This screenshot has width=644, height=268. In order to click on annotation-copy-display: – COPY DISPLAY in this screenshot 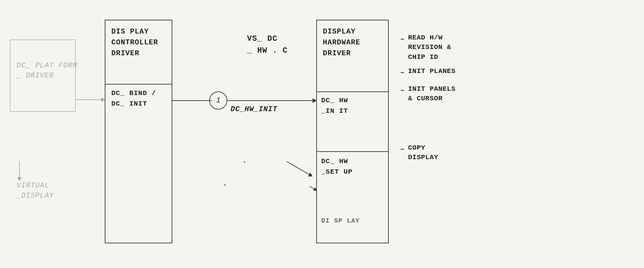, I will do `click(428, 153)`.